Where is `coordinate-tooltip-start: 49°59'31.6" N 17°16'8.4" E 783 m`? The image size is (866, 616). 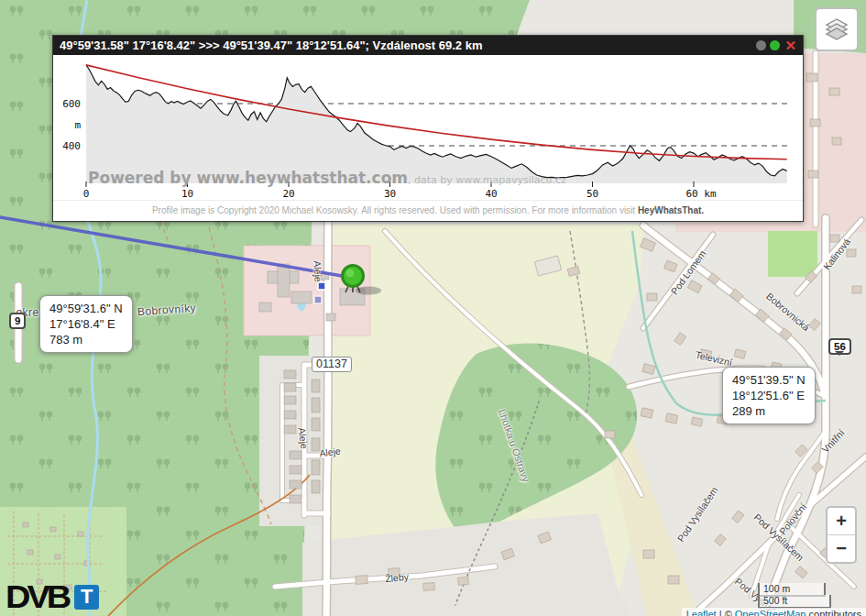
coordinate-tooltip-start: 49°59'31.6" N 17°16'8.4" E 783 m is located at coordinates (86, 324).